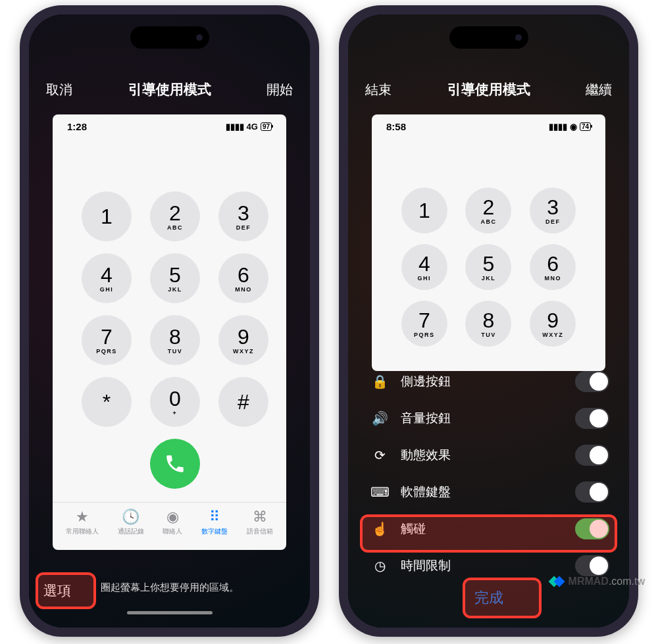 This screenshot has width=658, height=644. What do you see at coordinates (597, 582) in the screenshot?
I see `watermark: MRMAD.com.tw` at bounding box center [597, 582].